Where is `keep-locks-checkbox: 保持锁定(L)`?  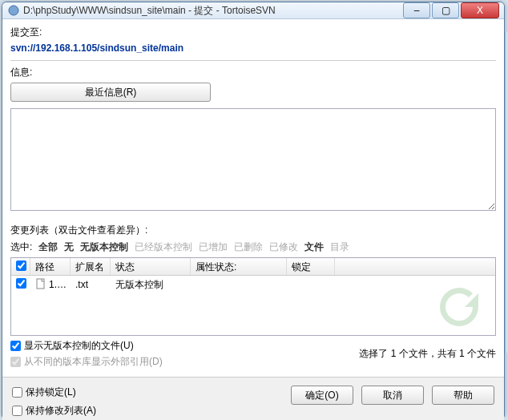 keep-locks-checkbox: 保持锁定(L) is located at coordinates (148, 393).